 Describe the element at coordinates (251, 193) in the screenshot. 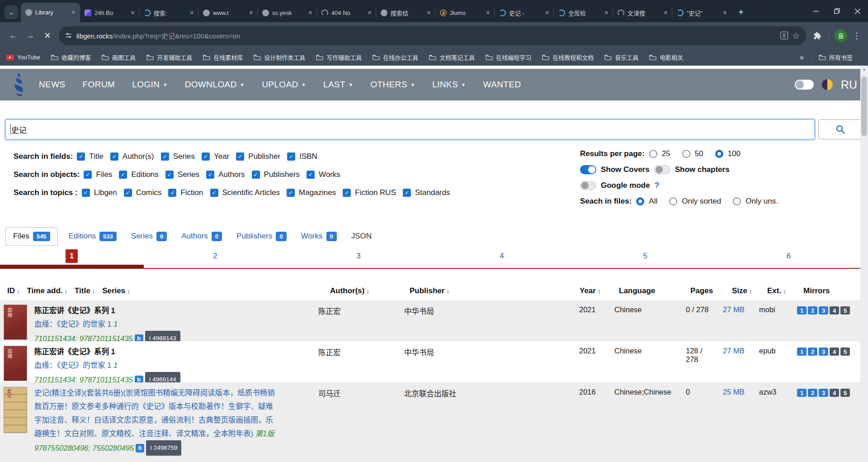

I see `option-label: Scientific Articles` at that location.